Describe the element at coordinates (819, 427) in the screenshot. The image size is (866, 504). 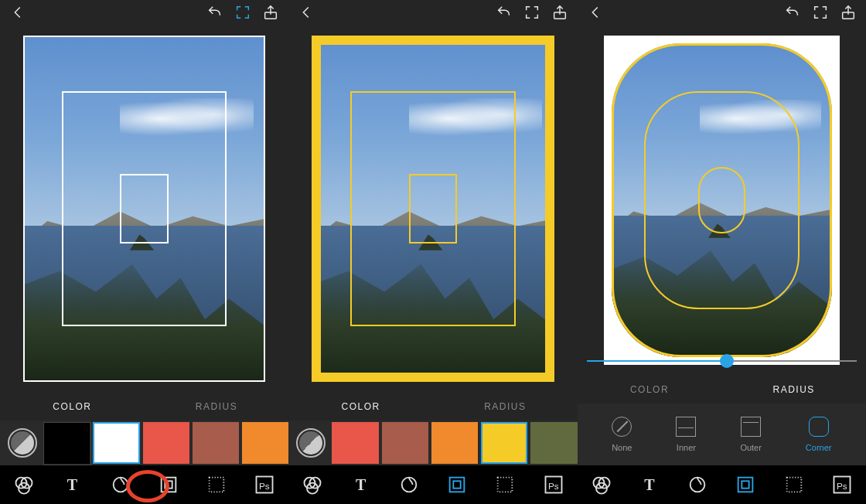
I see `corner-icon` at that location.